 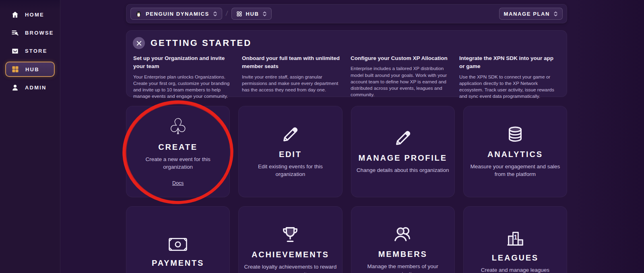 I want to click on payments-card: PAYMENTS, so click(x=178, y=240).